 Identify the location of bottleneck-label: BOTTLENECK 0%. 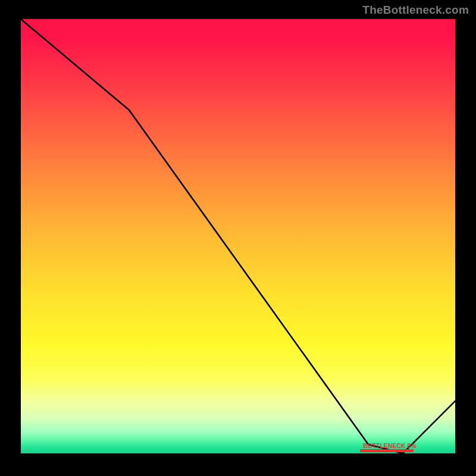
(389, 446).